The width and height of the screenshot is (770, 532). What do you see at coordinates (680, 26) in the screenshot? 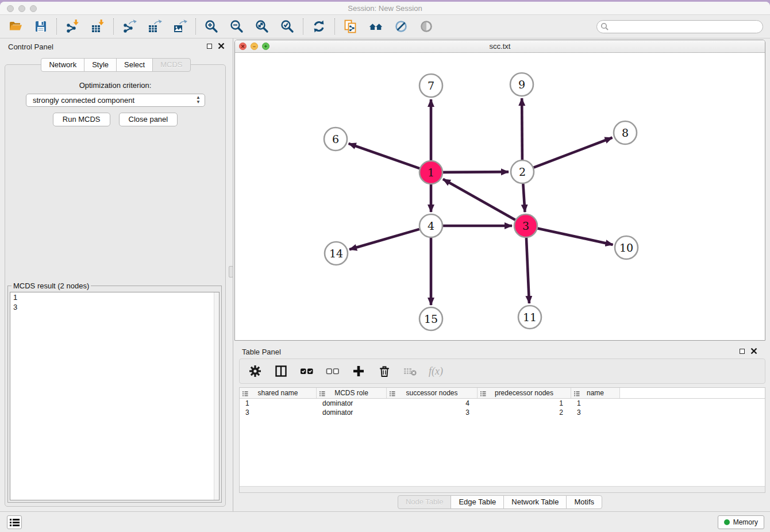
I see `search-input` at bounding box center [680, 26].